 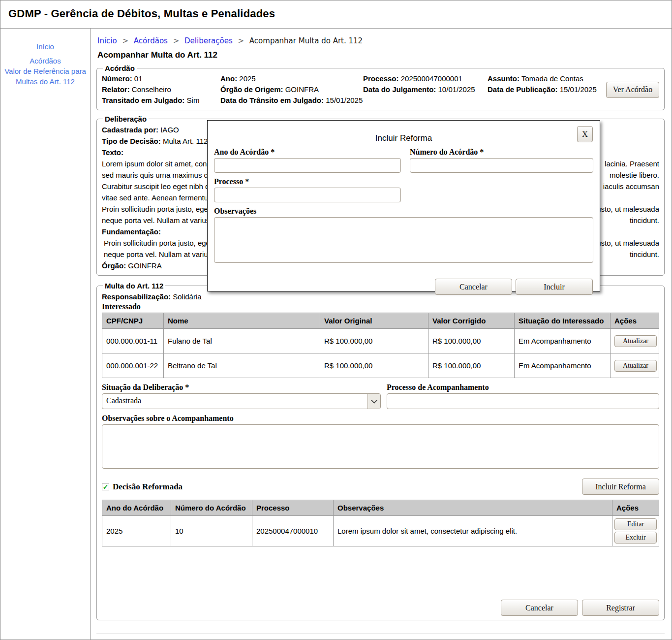 What do you see at coordinates (120, 68) in the screenshot?
I see `acordao-legend: Acórdão` at bounding box center [120, 68].